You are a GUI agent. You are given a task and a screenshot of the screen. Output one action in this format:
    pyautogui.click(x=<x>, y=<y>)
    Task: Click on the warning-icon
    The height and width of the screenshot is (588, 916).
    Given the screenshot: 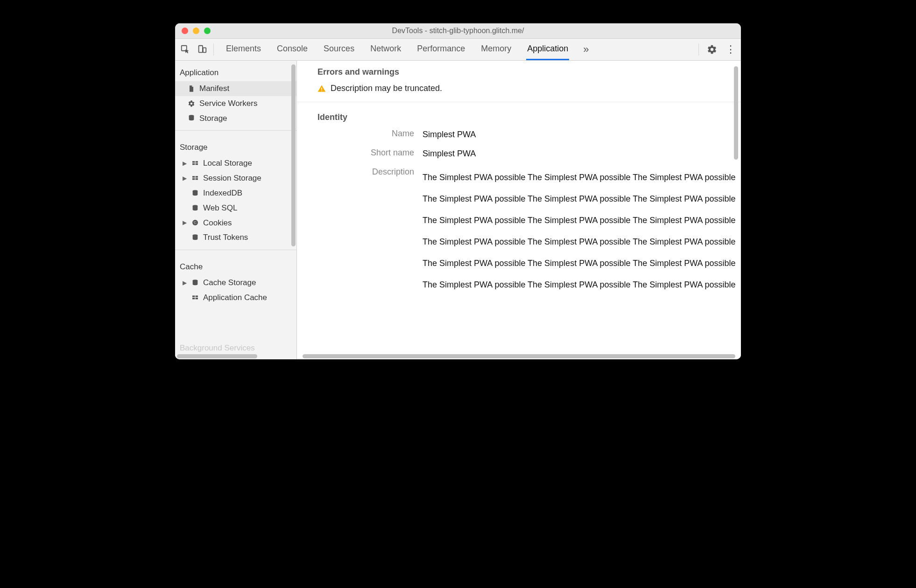 What is the action you would take?
    pyautogui.click(x=322, y=89)
    